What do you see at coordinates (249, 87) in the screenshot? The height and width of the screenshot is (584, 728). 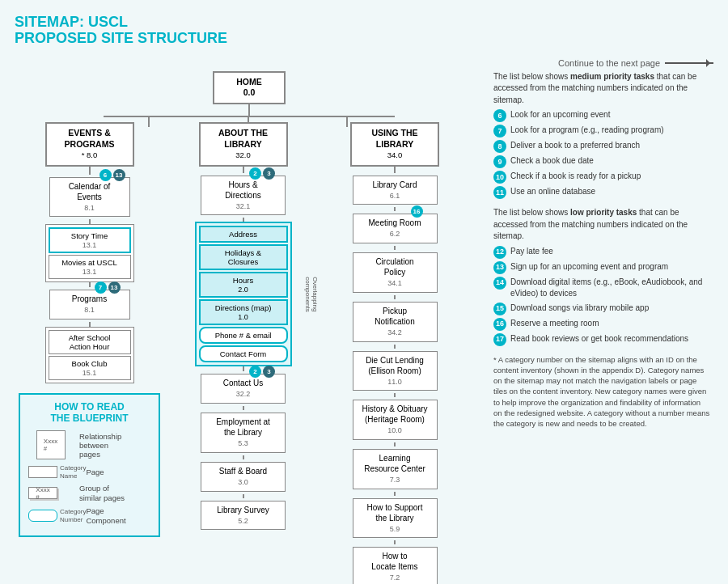 I see `home-box: HOME 0.0` at bounding box center [249, 87].